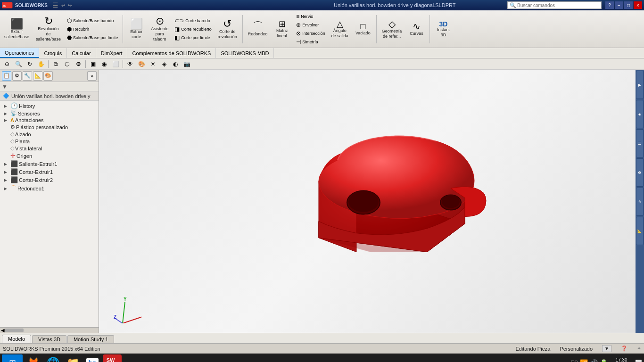  What do you see at coordinates (245, 53) in the screenshot?
I see `tab-mbd: SOLIDWORKS MBD` at bounding box center [245, 53].